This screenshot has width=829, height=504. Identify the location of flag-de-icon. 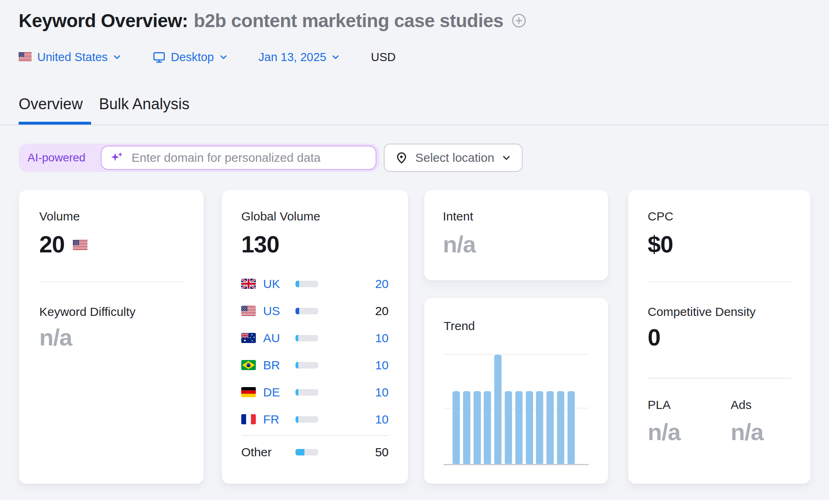
(249, 392).